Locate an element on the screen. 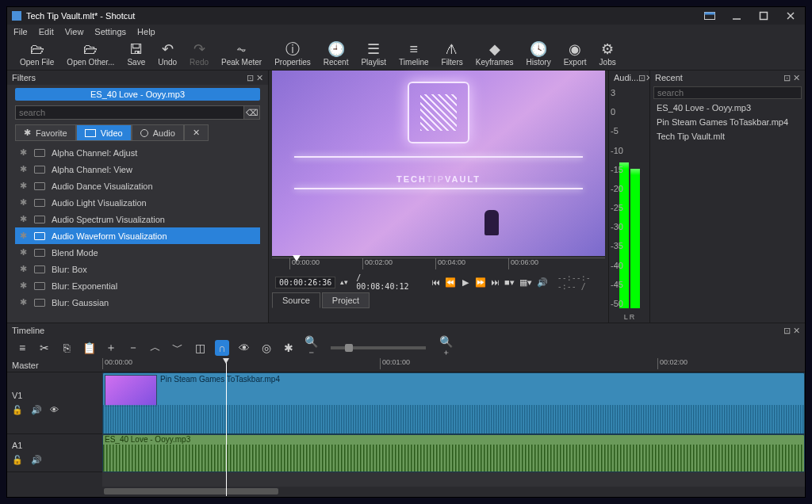 The image size is (812, 504). fast-forward-icon: ⏩ is located at coordinates (481, 282).